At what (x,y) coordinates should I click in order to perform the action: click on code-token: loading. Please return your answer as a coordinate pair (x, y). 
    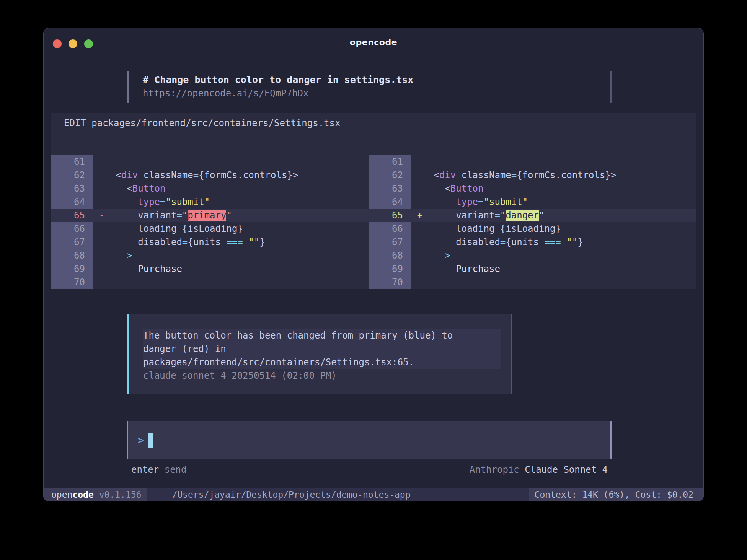
    Looking at the image, I should click on (462, 229).